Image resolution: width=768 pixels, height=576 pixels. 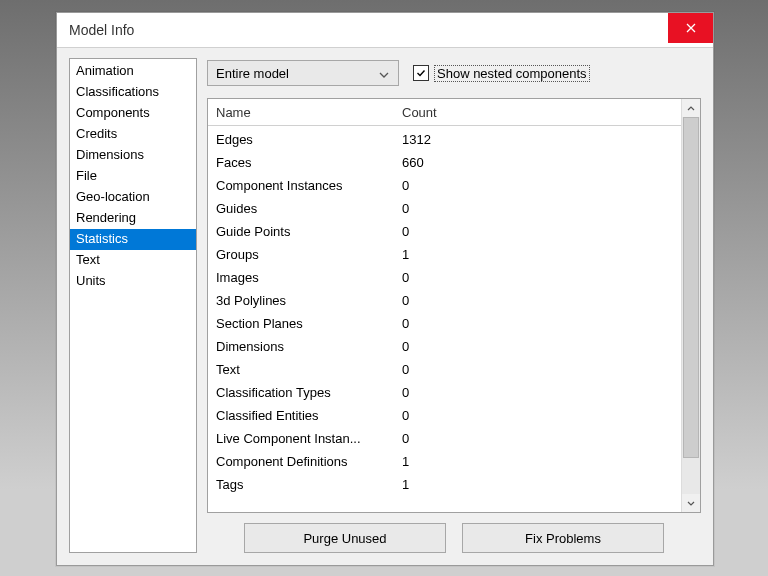 I want to click on sidebar-item-text: Text, so click(x=133, y=260).